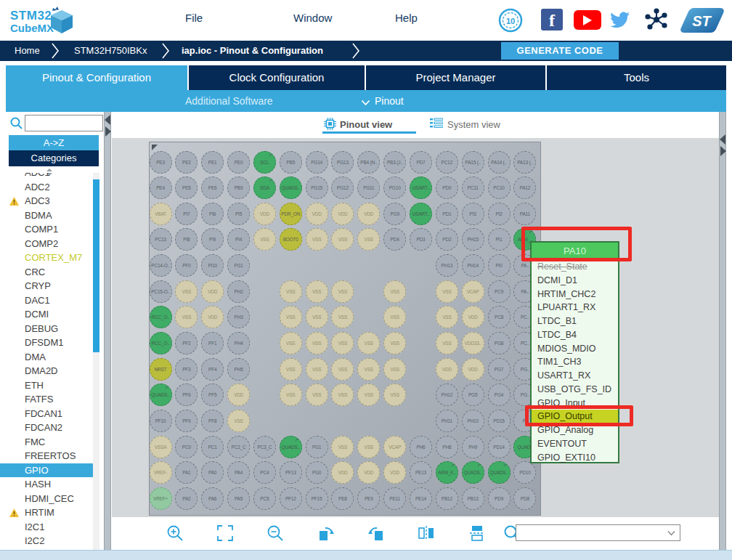 This screenshot has height=560, width=732. Describe the element at coordinates (238, 240) in the screenshot. I see `pin-PI4: PI4` at that location.